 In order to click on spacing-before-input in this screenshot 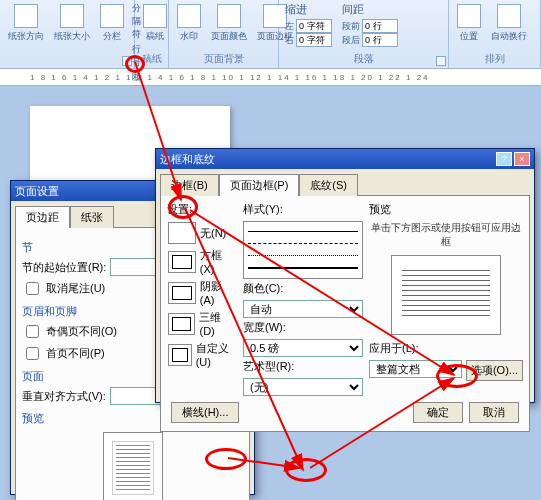, I will do `click(380, 26)`.